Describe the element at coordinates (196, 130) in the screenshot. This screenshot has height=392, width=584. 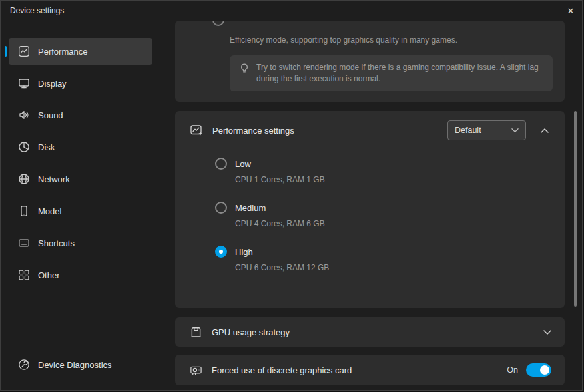
I see `performance-settings-icon` at that location.